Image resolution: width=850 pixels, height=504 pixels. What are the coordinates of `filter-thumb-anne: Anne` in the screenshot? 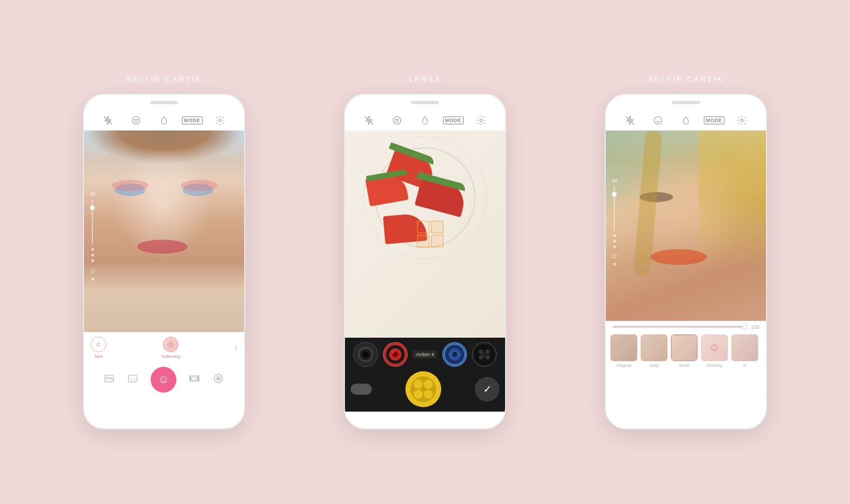 It's located at (684, 351).